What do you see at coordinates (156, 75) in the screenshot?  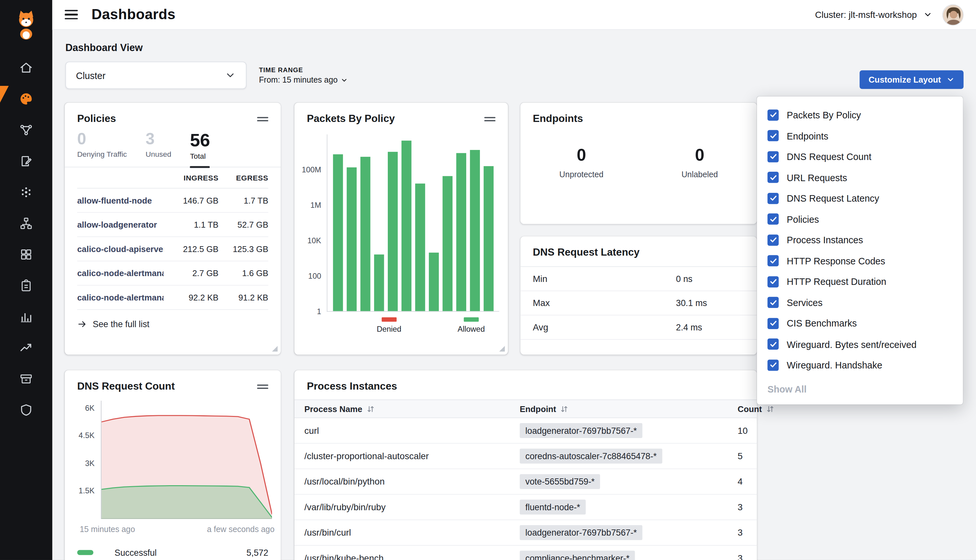 I see `dashboard-view-select: Cluster` at bounding box center [156, 75].